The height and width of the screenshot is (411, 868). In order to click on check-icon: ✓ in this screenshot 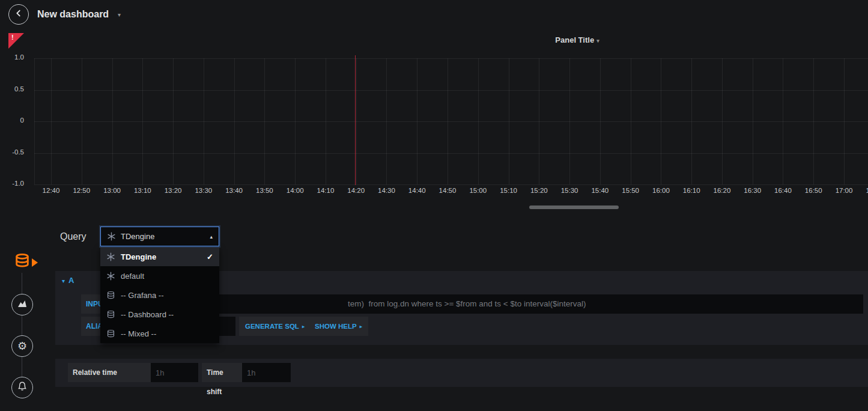, I will do `click(210, 257)`.